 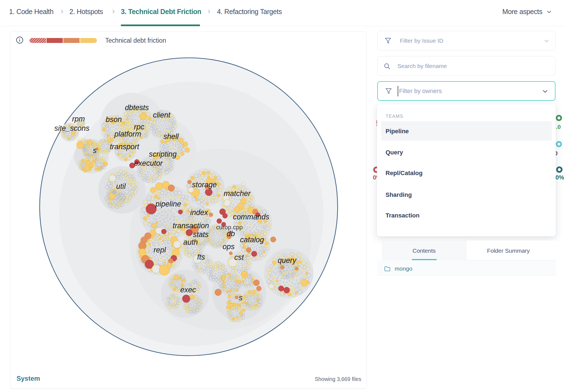 What do you see at coordinates (168, 204) in the screenshot?
I see `svg-text: pipeline` at bounding box center [168, 204].